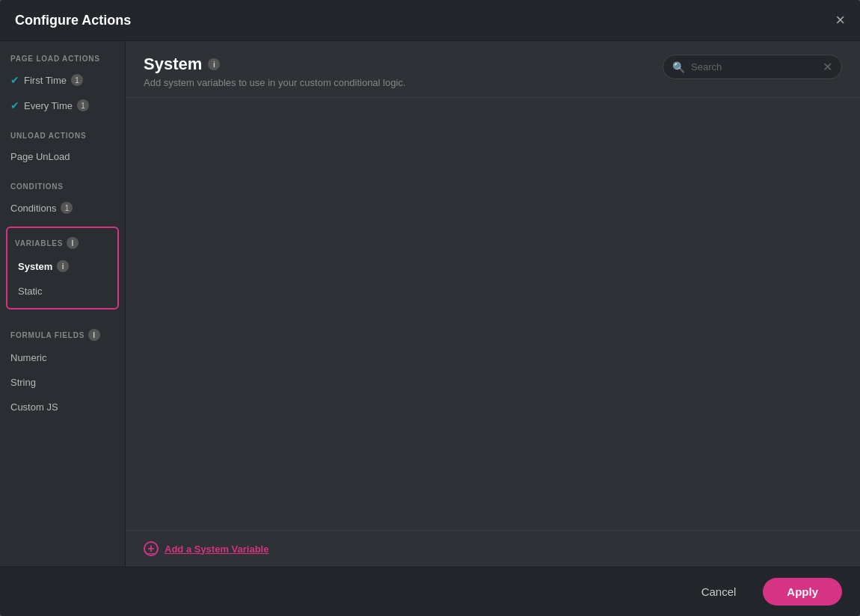 This screenshot has width=860, height=616. I want to click on variables-section: VARIABLES i System i Static, so click(63, 268).